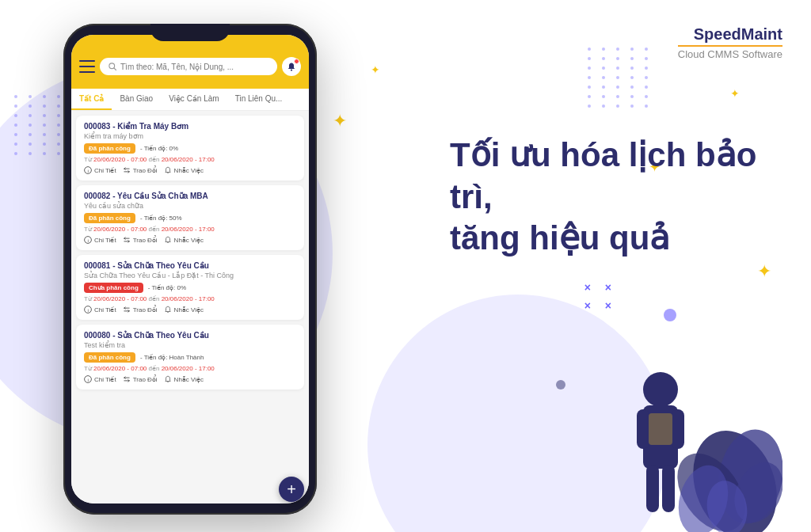  What do you see at coordinates (190, 218) in the screenshot?
I see `order-card-2: 000082 - Yêu Cầu Sửa Chữa MBA Yêu cầu sử…` at bounding box center [190, 218].